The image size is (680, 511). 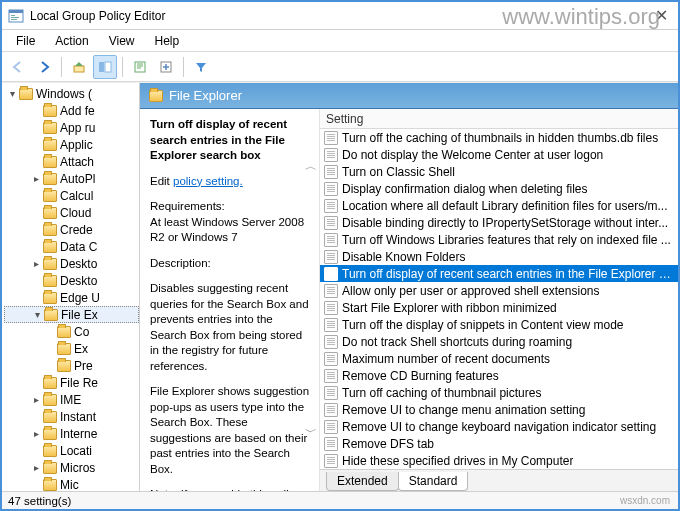 I want to click on tree-item: Add fe, so click(x=72, y=110).